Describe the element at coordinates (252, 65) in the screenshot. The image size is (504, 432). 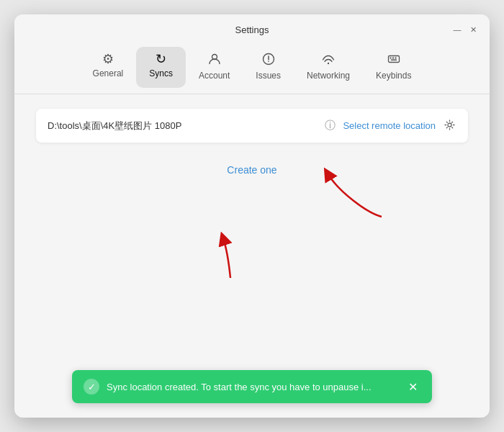
I see `tabs-bar: ⚙ General ↻ Syncs Account` at that location.